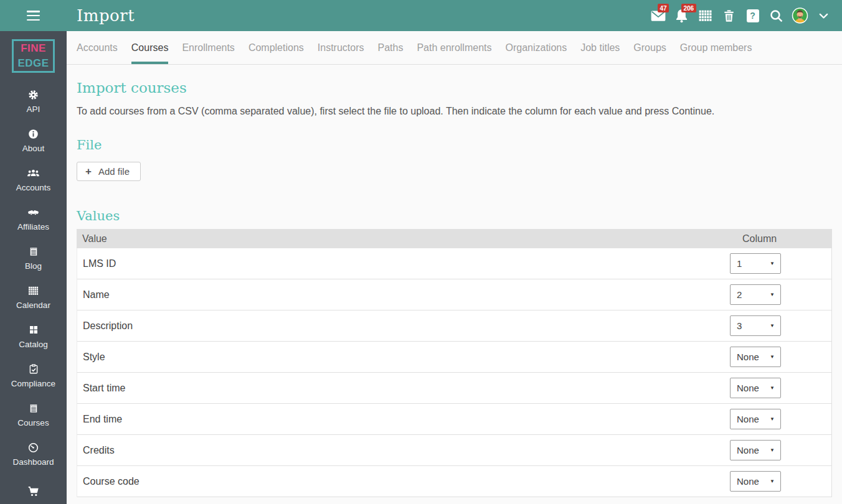 The height and width of the screenshot is (504, 842). What do you see at coordinates (108, 172) in the screenshot?
I see `add-file-button: + Add file` at bounding box center [108, 172].